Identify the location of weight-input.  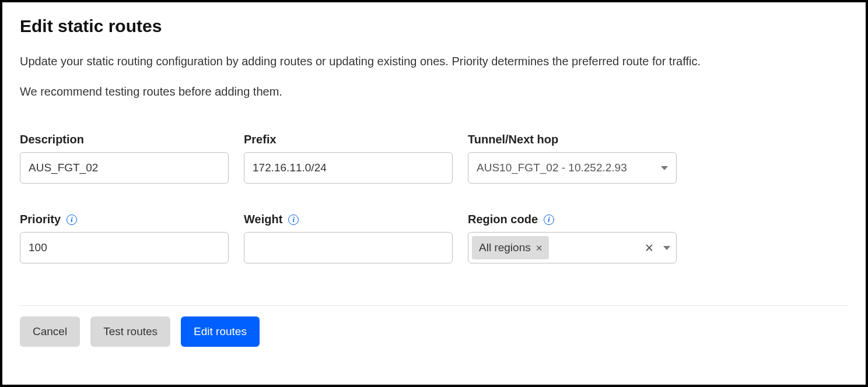
(348, 248).